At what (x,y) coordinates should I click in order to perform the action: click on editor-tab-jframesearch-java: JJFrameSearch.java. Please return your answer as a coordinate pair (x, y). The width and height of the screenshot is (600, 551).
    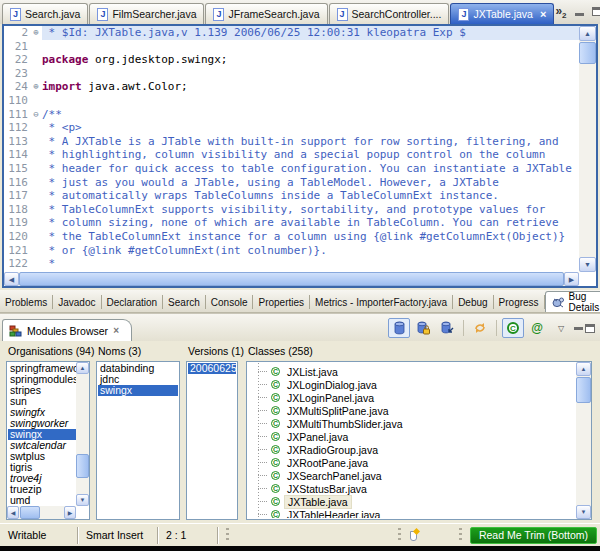
    Looking at the image, I should click on (266, 14).